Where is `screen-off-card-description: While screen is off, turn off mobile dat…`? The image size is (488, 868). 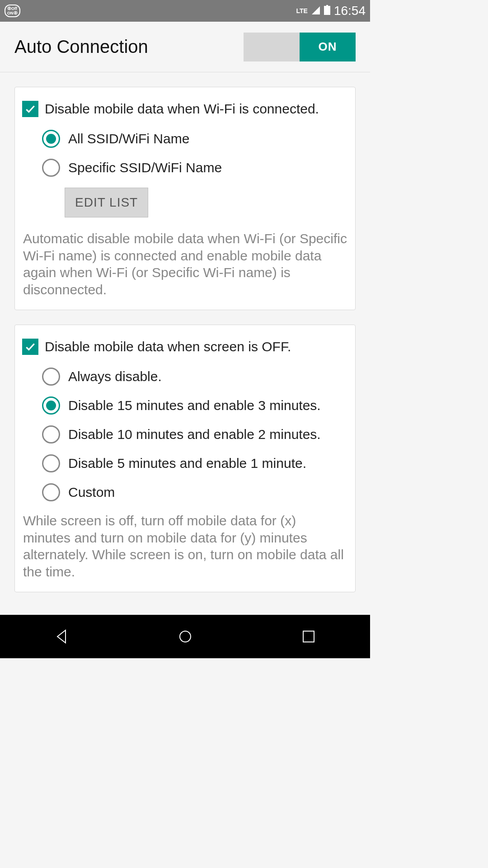 screen-off-card-description: While screen is off, turn off mobile dat… is located at coordinates (185, 546).